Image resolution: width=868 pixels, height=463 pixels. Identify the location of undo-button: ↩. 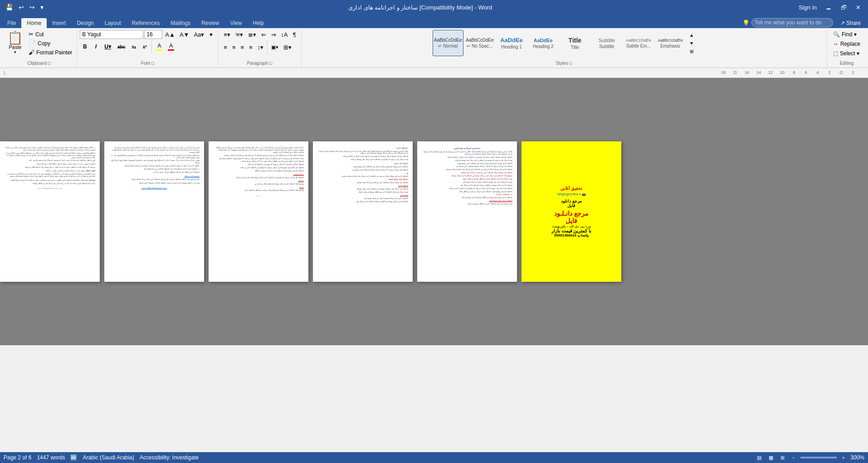
(21, 7).